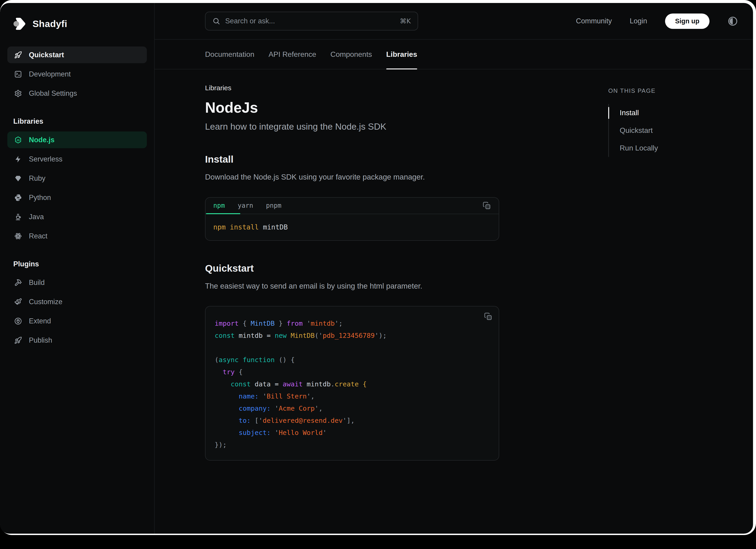 The width and height of the screenshot is (756, 549). I want to click on lightning-icon, so click(18, 159).